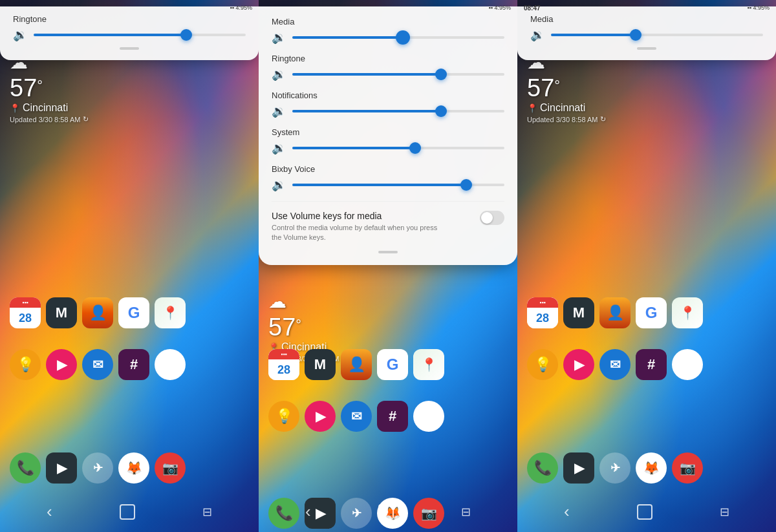 This screenshot has width=776, height=532. I want to click on ringtone-section: Ringtone 🔉, so click(388, 67).